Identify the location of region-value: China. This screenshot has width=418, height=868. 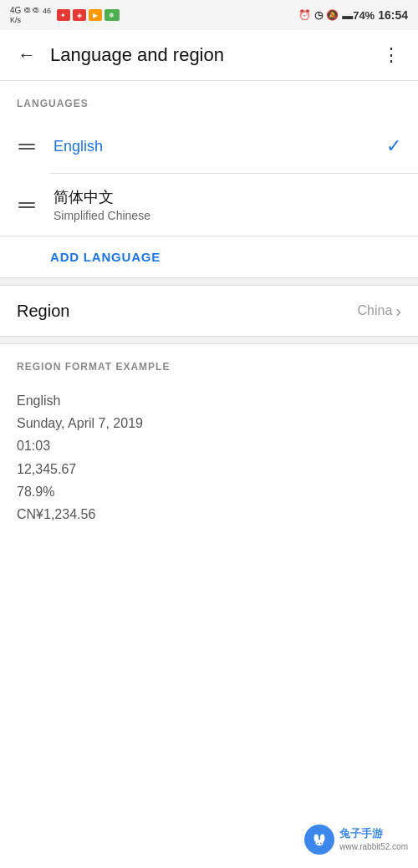
(375, 311).